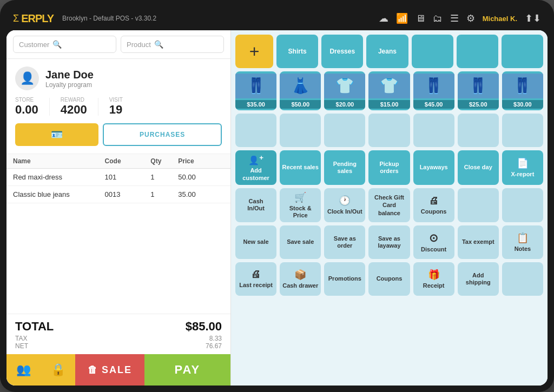 The image size is (554, 392). Describe the element at coordinates (345, 205) in the screenshot. I see `clock-in-out-button: 🕐 Clock In/Out` at that location.